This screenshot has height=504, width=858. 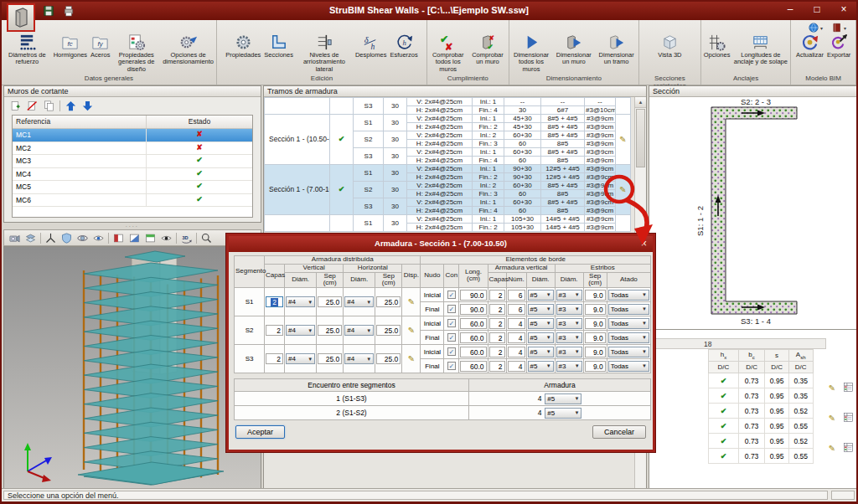 I want to click on delete-icon, so click(x=32, y=105).